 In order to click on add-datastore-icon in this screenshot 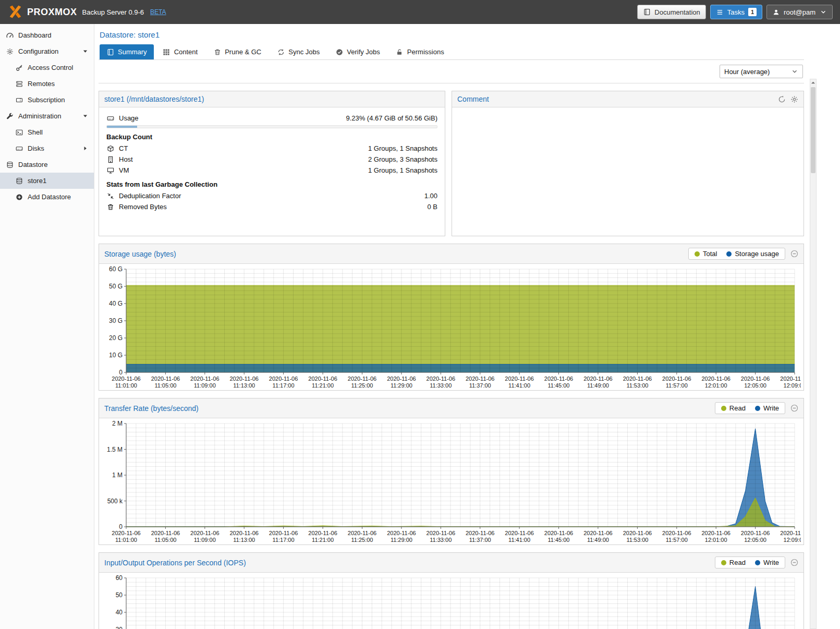, I will do `click(19, 197)`.